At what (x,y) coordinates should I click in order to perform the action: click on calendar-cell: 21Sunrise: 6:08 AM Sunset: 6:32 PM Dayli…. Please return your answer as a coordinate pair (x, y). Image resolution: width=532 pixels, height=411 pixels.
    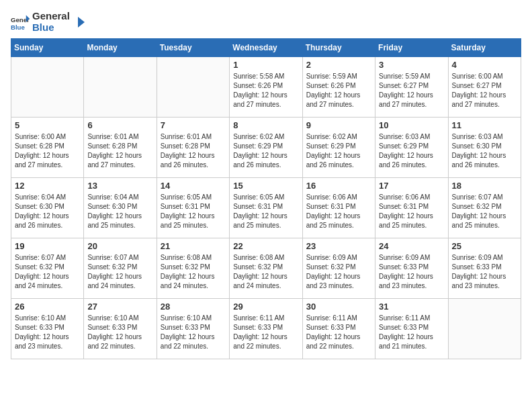
    Looking at the image, I should click on (193, 269).